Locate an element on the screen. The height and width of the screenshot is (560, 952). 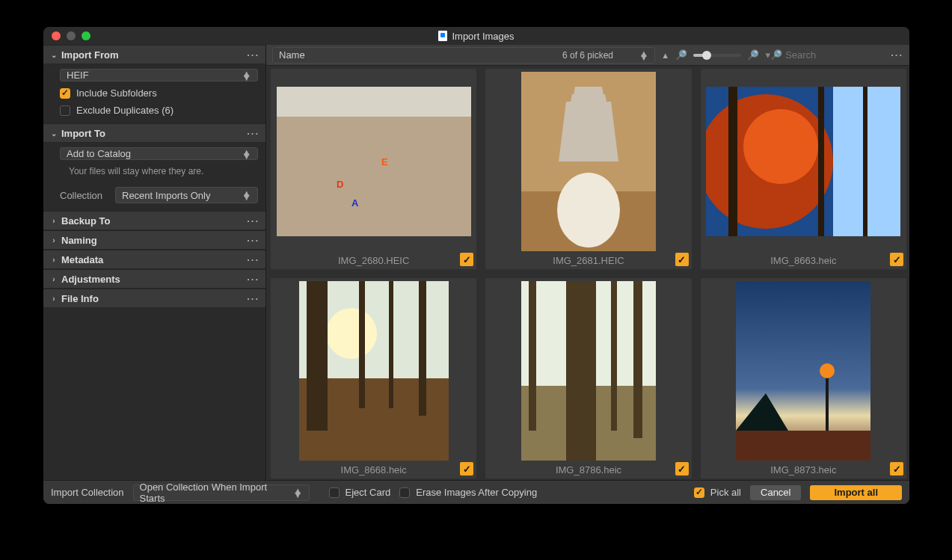
thumbnail-item: IMG_8663.heic ✓ is located at coordinates (803, 169).